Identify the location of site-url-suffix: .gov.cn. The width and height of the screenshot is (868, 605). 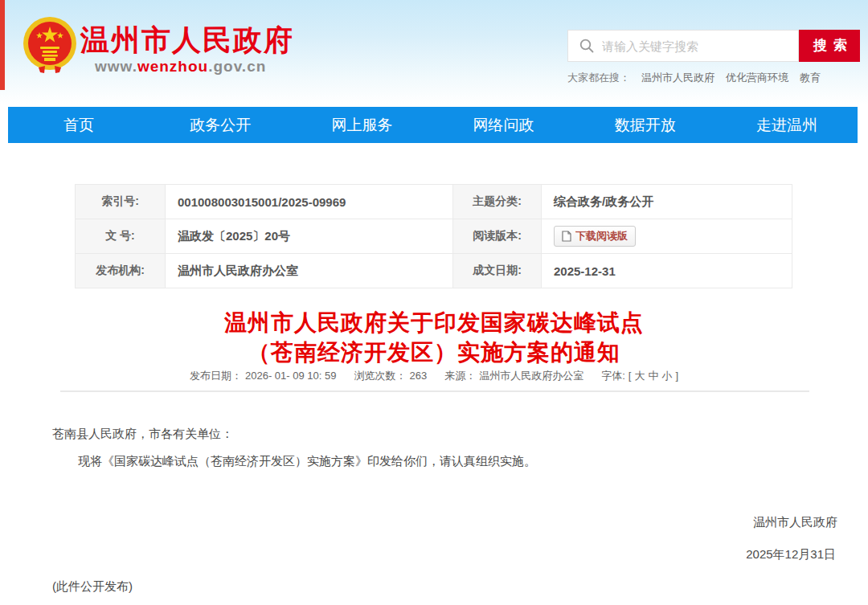
(237, 66).